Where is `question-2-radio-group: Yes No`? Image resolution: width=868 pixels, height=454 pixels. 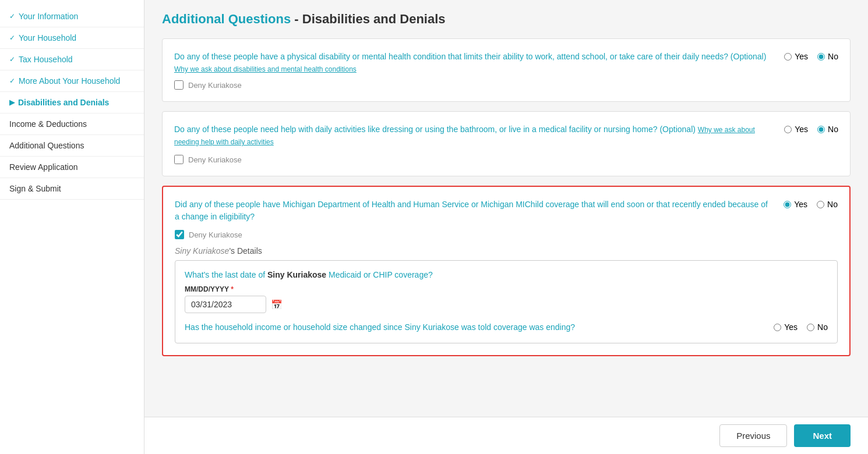
question-2-radio-group: Yes No is located at coordinates (811, 129).